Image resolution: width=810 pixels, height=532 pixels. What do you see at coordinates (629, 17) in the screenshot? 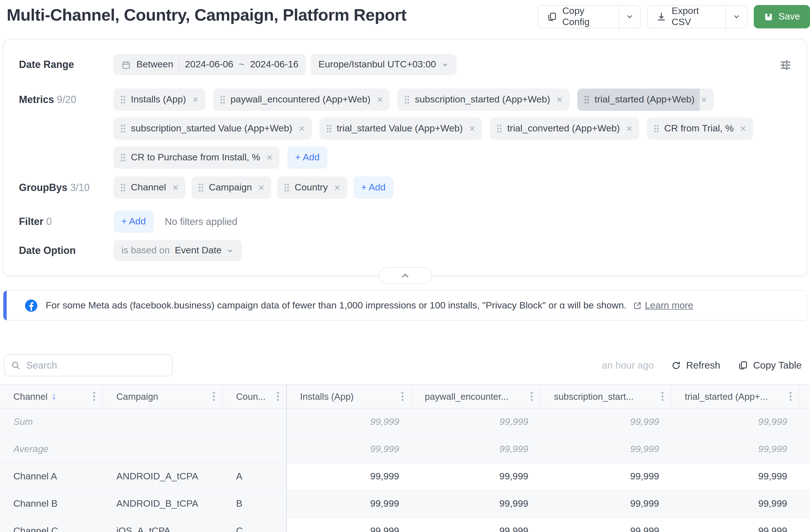
I see `copy-config-caret` at bounding box center [629, 17].